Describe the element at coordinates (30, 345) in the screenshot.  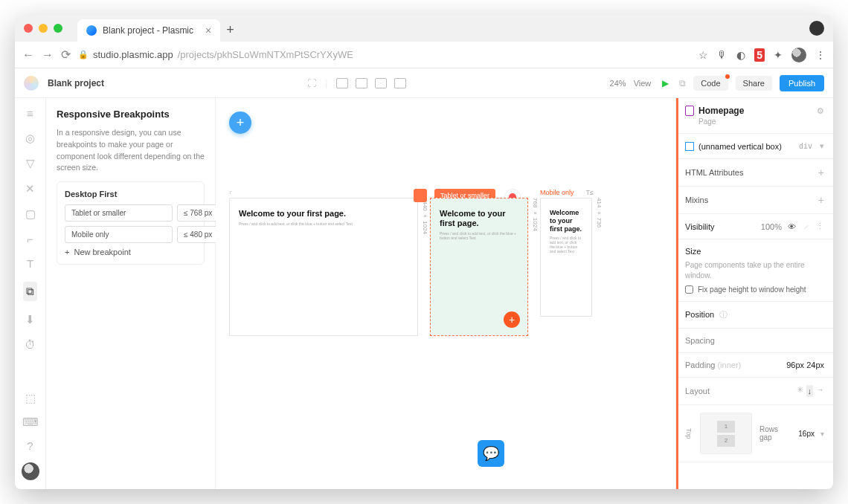
I see `history-icon: ⏱` at that location.